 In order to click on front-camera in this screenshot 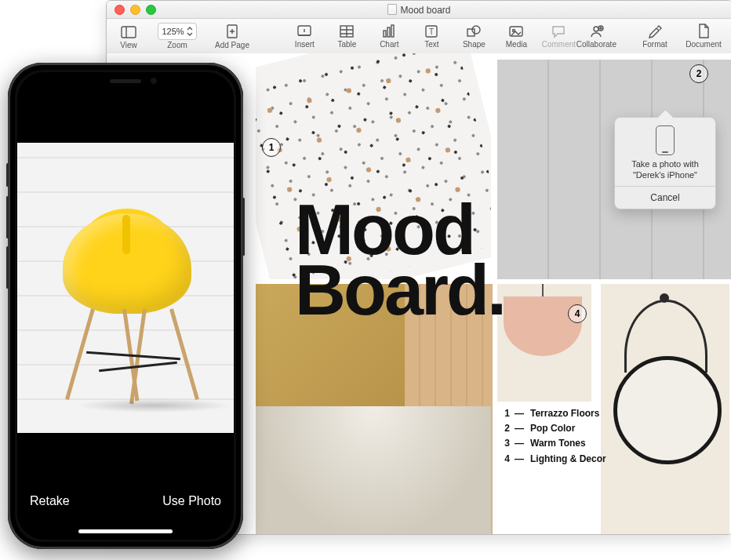, I will do `click(154, 81)`.